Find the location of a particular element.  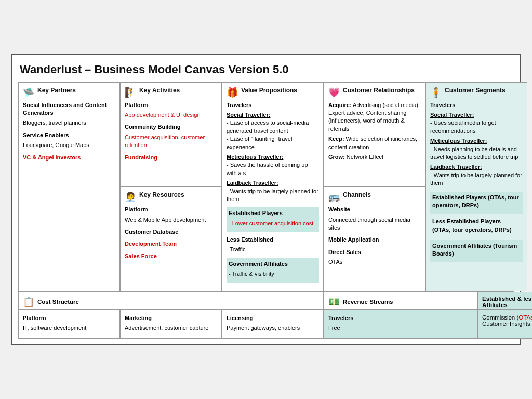

channels-cell: 🚌 Channels Website Connected through soc… is located at coordinates (375, 239).